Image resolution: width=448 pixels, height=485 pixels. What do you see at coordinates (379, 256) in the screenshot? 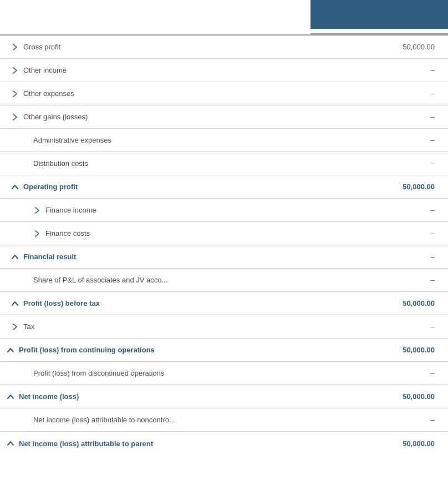
I see `value-col-financial-result: –` at bounding box center [379, 256].